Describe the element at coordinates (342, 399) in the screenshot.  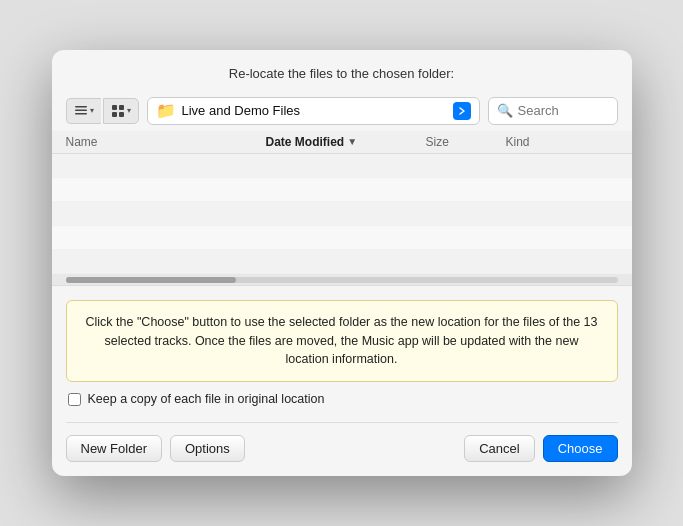
I see `checkbox-row: Keep a copy of each file in original loc…` at that location.